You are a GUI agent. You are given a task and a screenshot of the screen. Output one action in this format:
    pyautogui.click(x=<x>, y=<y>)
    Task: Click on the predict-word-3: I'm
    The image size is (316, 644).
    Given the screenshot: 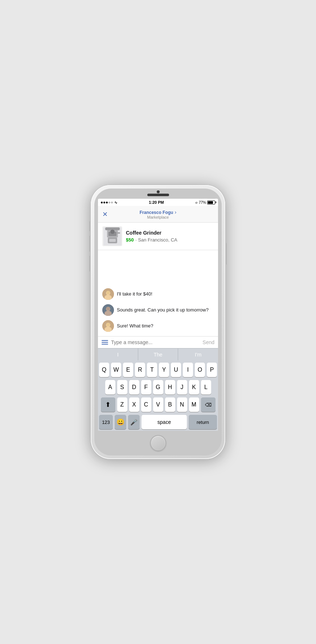 What is the action you would take?
    pyautogui.click(x=198, y=355)
    